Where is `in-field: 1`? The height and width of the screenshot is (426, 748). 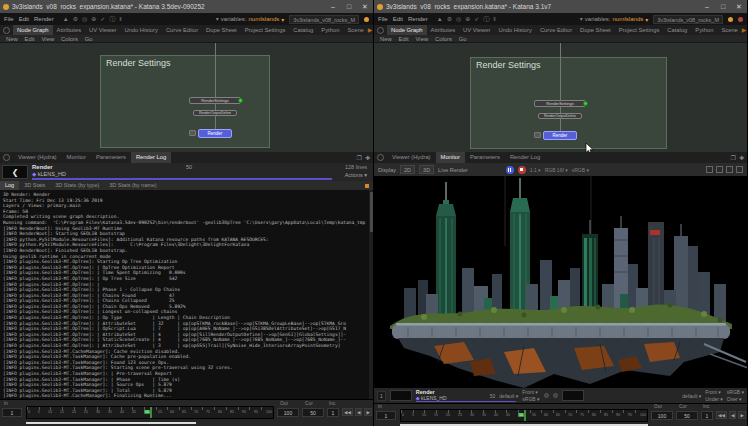
in-field: 1 is located at coordinates (386, 416).